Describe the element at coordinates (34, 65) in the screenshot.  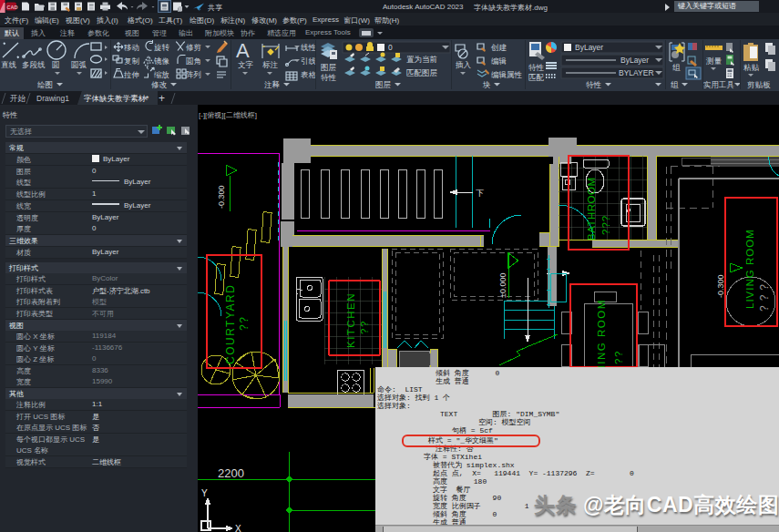
I see `svg-text: 多段线` at that location.